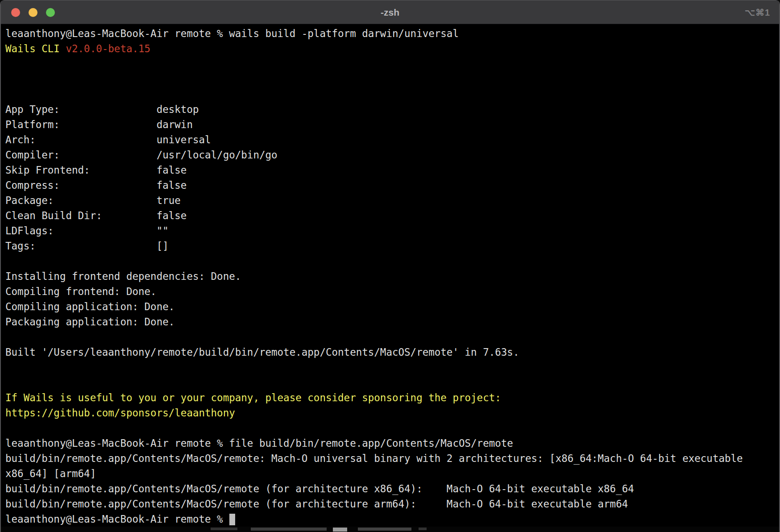  I want to click on terminal-text: Compress: false, so click(96, 185).